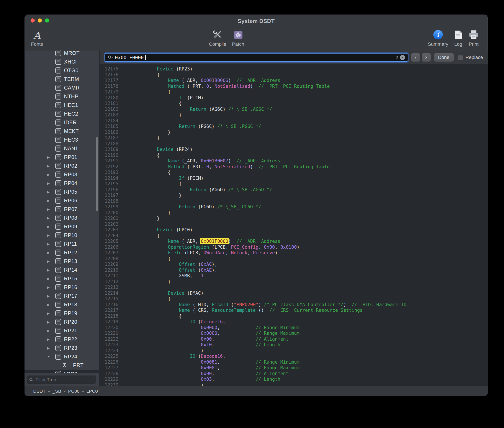 This screenshot has height=428, width=504. What do you see at coordinates (62, 313) in the screenshot?
I see `tree-item-rp19: ▶RP19` at bounding box center [62, 313].